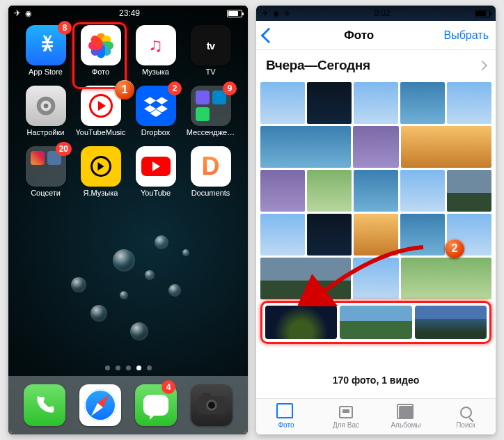  Describe the element at coordinates (100, 405) in the screenshot. I see `dock-safari` at that location.